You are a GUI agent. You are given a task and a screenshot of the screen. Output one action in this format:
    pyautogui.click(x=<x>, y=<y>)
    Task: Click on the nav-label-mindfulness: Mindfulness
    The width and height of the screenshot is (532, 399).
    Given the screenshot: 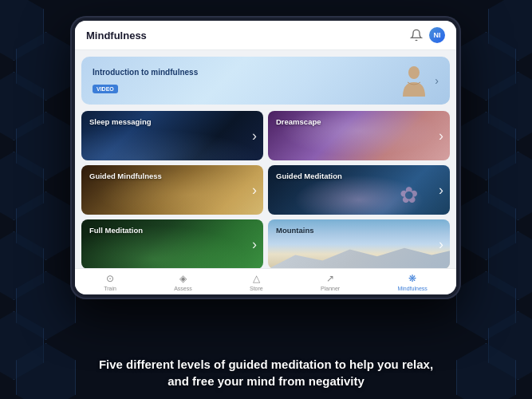 What is the action you would take?
    pyautogui.click(x=412, y=289)
    